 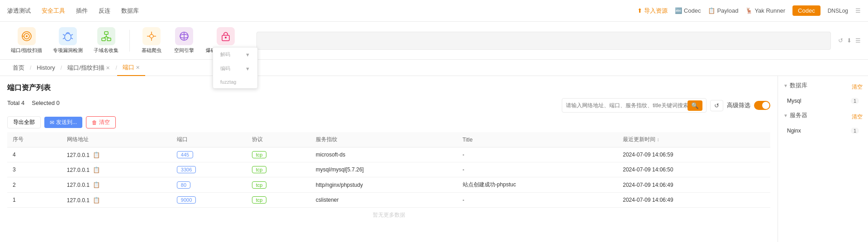 What do you see at coordinates (688, 11) in the screenshot?
I see `codec-nav-btn: 🔤 Codec` at bounding box center [688, 11].